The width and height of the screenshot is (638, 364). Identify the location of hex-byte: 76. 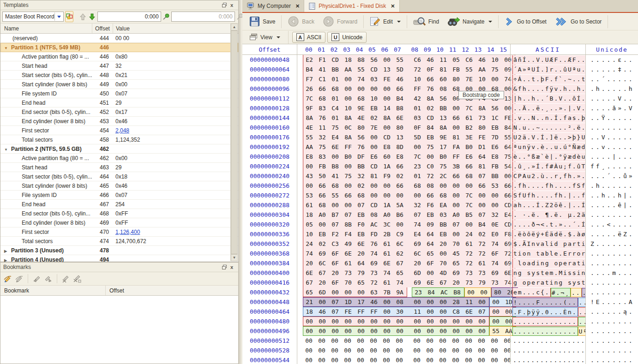
(430, 89).